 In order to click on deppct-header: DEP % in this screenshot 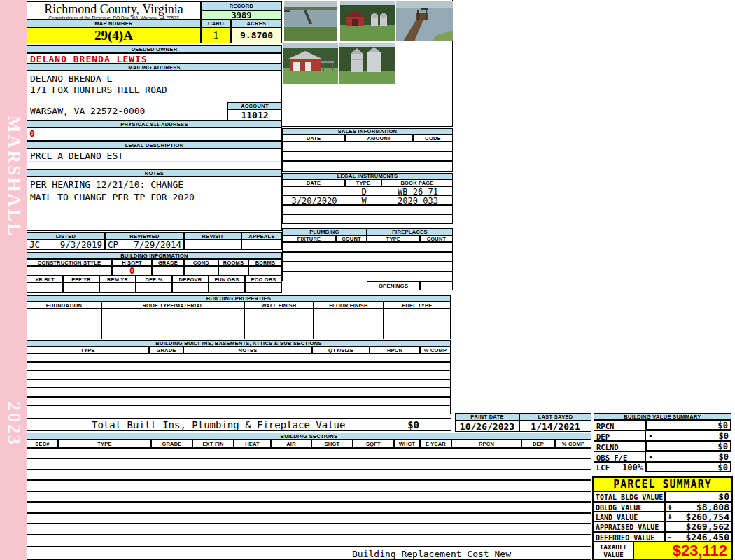, I will do `click(154, 279)`.